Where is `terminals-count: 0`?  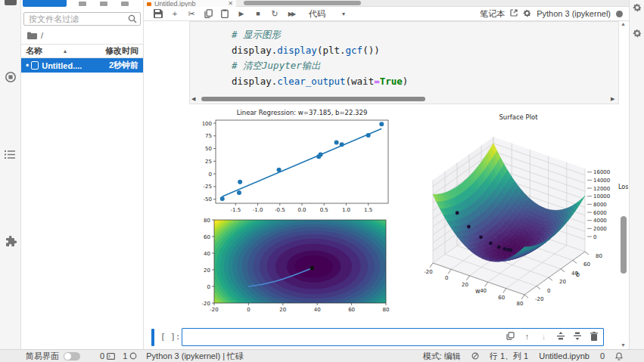 terminals-count: 0 is located at coordinates (102, 356).